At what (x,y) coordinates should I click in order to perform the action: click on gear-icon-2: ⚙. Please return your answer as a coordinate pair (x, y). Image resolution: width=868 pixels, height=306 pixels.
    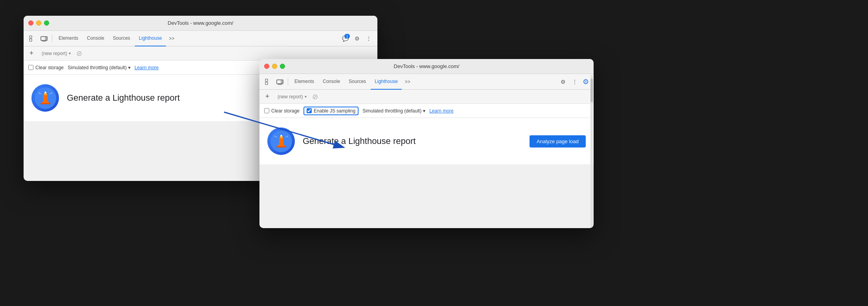
    Looking at the image, I should click on (563, 82).